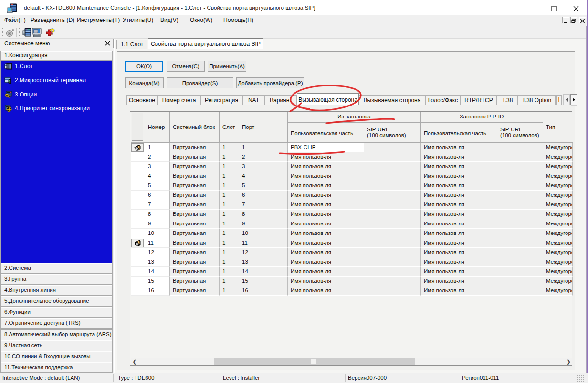 This screenshot has height=383, width=588. What do you see at coordinates (144, 66) in the screenshot?
I see `ok-button: ОК(O)` at bounding box center [144, 66].